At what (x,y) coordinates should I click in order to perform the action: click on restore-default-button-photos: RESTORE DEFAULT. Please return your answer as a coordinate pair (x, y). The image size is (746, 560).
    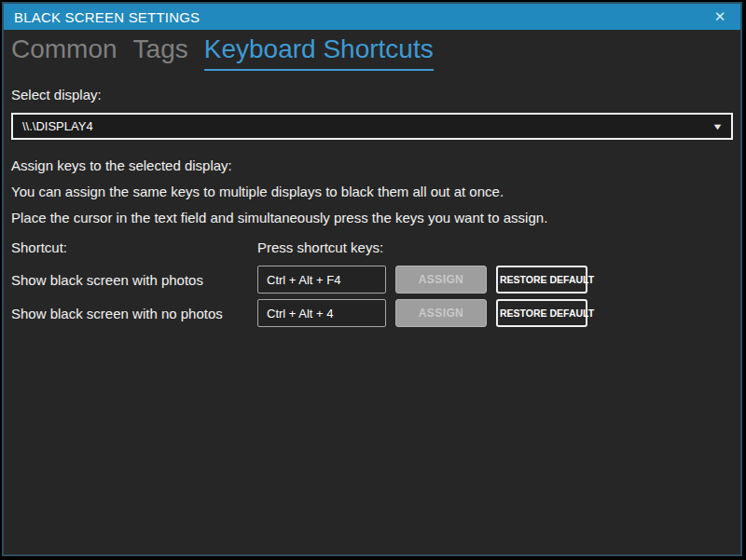
    Looking at the image, I should click on (542, 280).